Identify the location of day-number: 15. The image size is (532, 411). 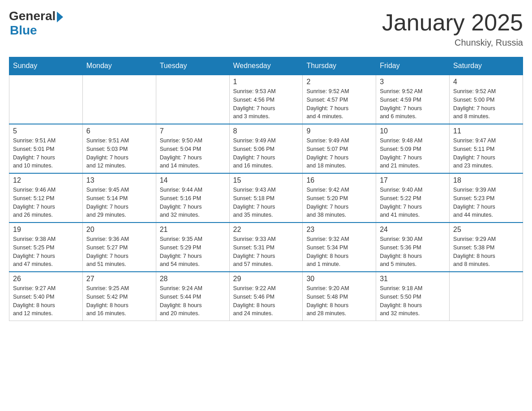
(266, 180).